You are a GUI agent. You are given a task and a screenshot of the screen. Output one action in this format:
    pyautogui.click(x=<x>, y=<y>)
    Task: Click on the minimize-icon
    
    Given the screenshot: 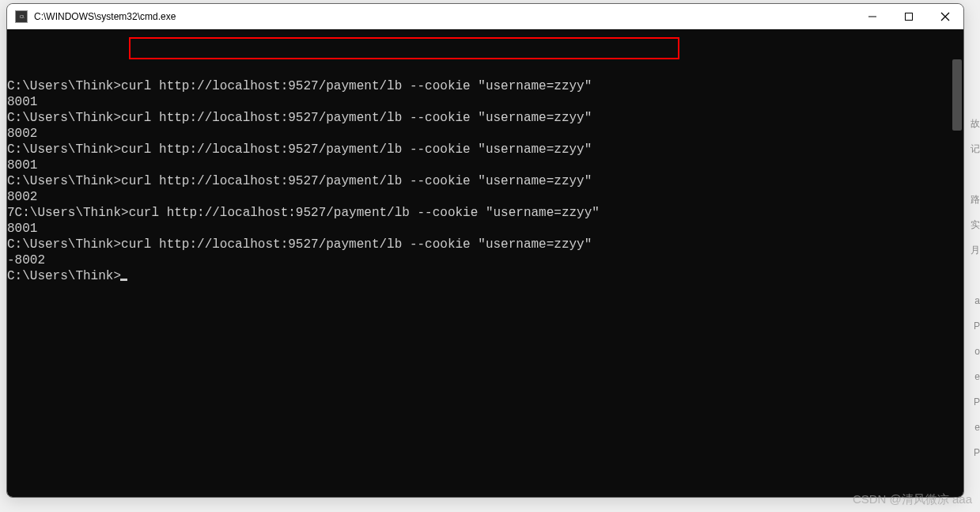 What is the action you would take?
    pyautogui.click(x=872, y=17)
    